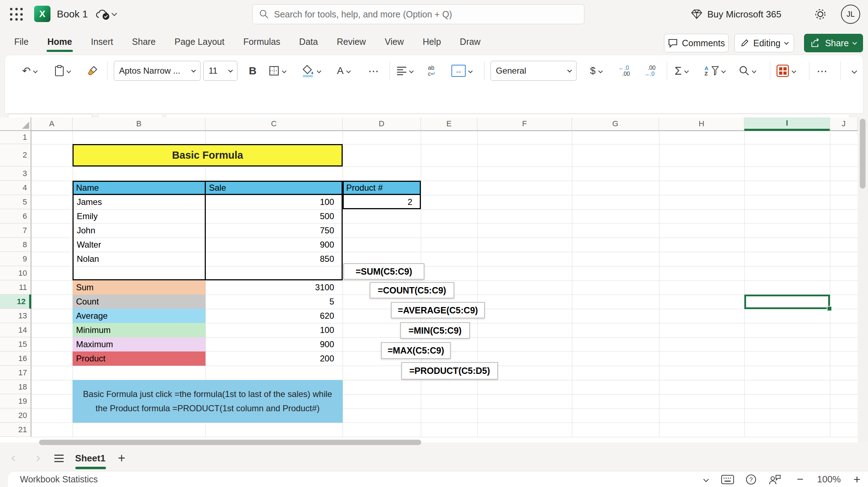 The height and width of the screenshot is (487, 868). I want to click on vertical-scrollbar, so click(863, 154).